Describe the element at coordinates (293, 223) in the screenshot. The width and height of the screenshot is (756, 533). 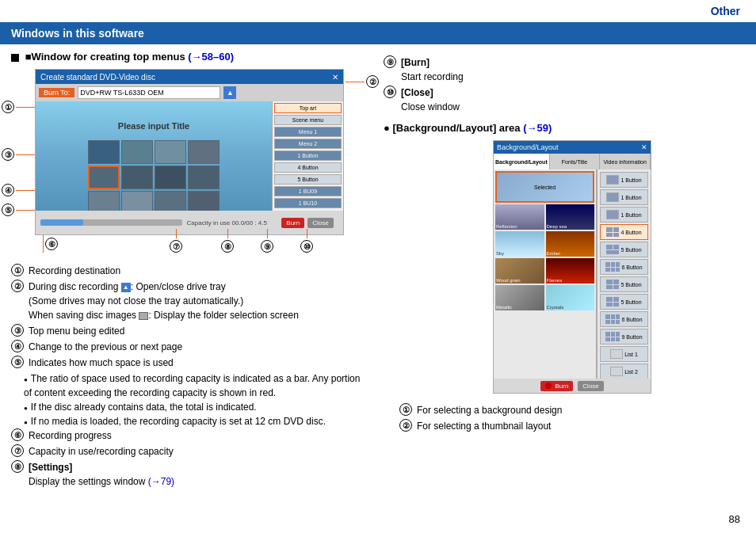
I see `screenshot-burn-button: Burn` at that location.